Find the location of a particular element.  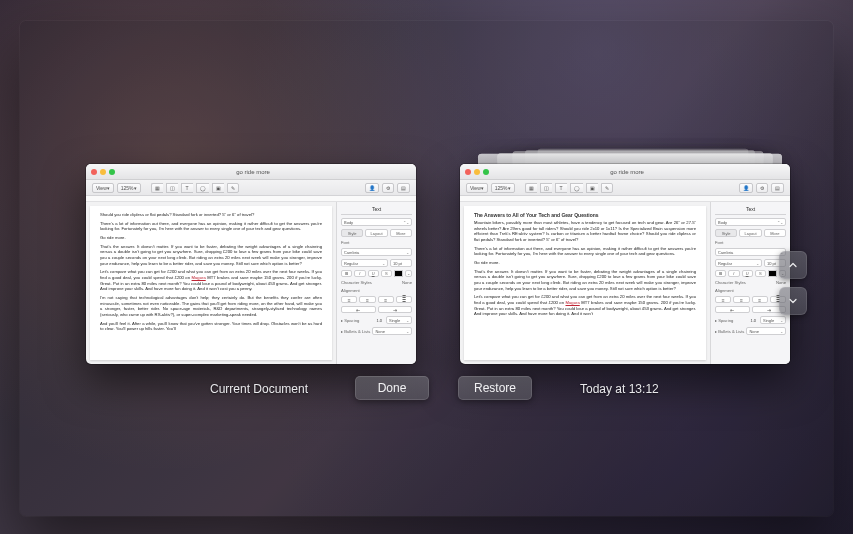

next-version-button is located at coordinates (793, 301).